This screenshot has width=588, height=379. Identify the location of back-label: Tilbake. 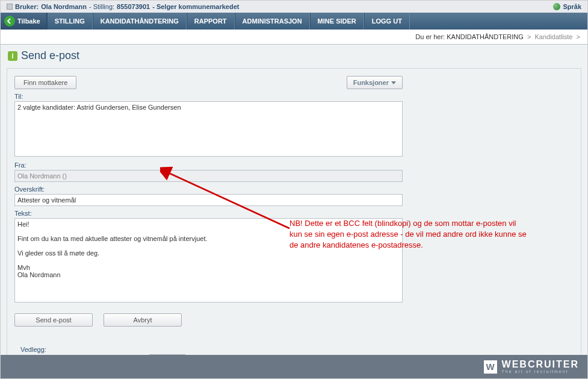
(29, 21).